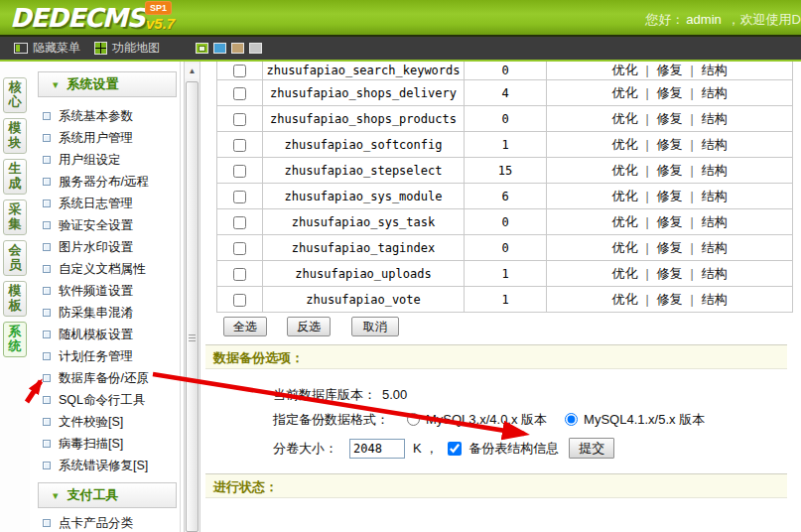 The width and height of the screenshot is (801, 532). What do you see at coordinates (105, 334) in the screenshot?
I see `sidebar-menu-item: 随机模板设置` at bounding box center [105, 334].